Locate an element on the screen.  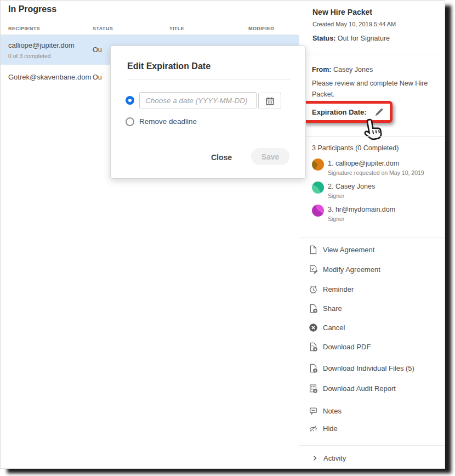
dialog-divider is located at coordinates (208, 80).